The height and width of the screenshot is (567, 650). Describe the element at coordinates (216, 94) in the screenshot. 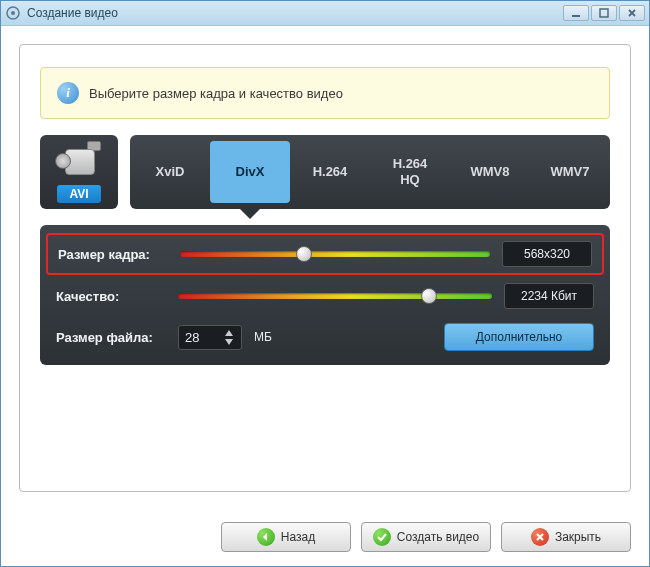

I see `info-text: Выберите размер кадра и качество видео` at that location.